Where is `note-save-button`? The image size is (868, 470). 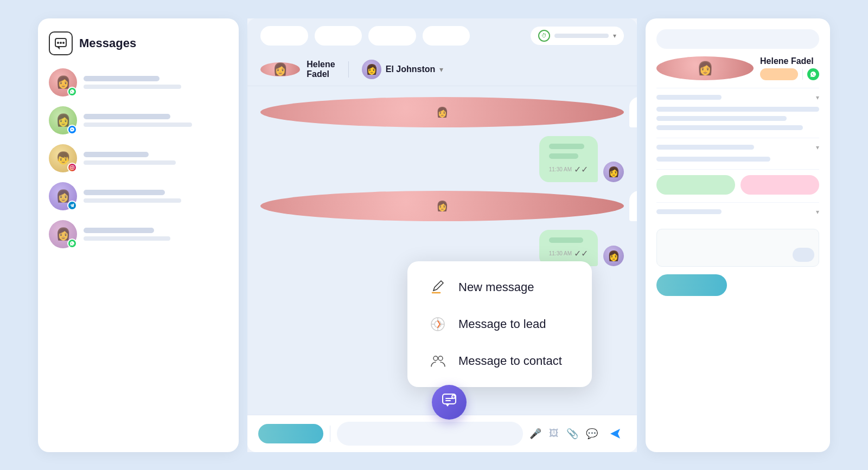 note-save-button is located at coordinates (803, 255).